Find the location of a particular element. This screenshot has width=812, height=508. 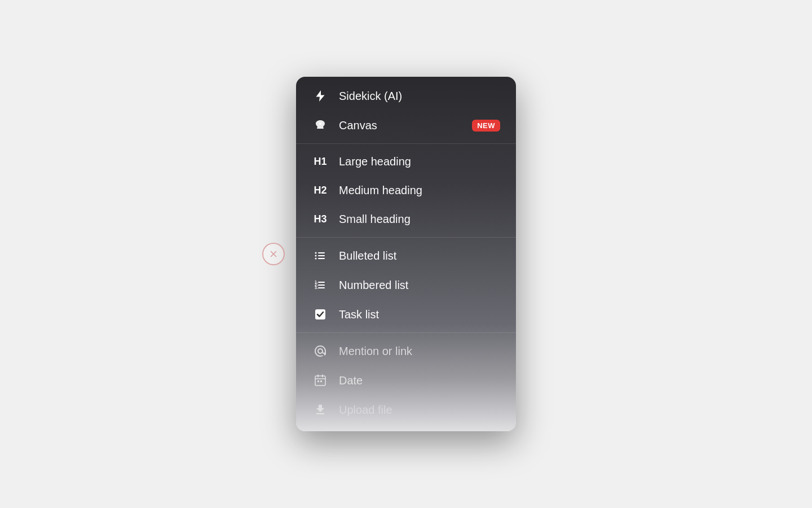

upload-file-label: Upload file is located at coordinates (420, 410).